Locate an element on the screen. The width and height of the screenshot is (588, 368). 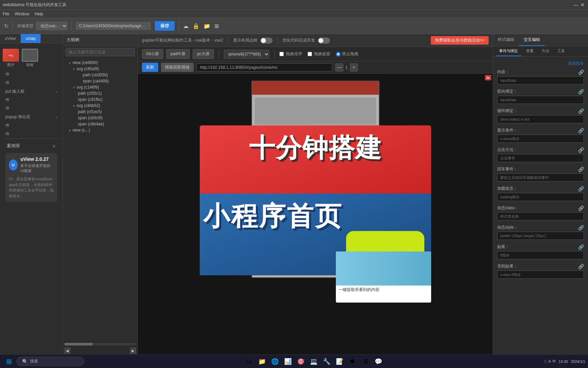
template-preview-button: 模板投影揽钱 is located at coordinates (177, 67).